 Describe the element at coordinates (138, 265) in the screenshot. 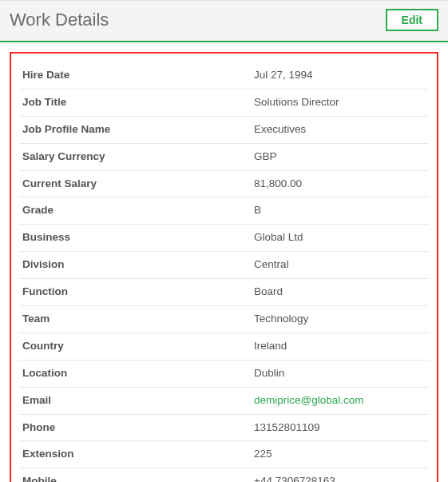

I see `detail-label: Division` at that location.